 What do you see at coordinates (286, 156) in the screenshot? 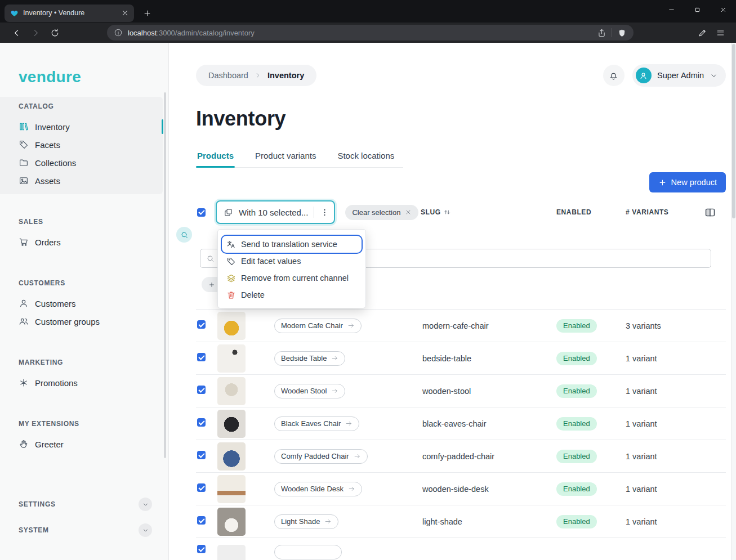
I see `tab-product-variants: Product variants` at bounding box center [286, 156].